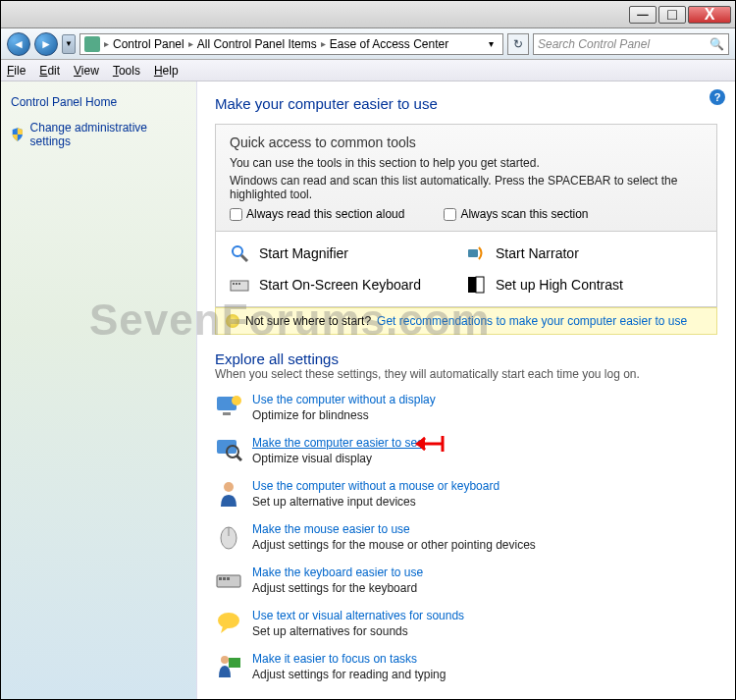 This screenshot has width=736, height=700. What do you see at coordinates (92, 44) in the screenshot?
I see `location-icon` at bounding box center [92, 44].